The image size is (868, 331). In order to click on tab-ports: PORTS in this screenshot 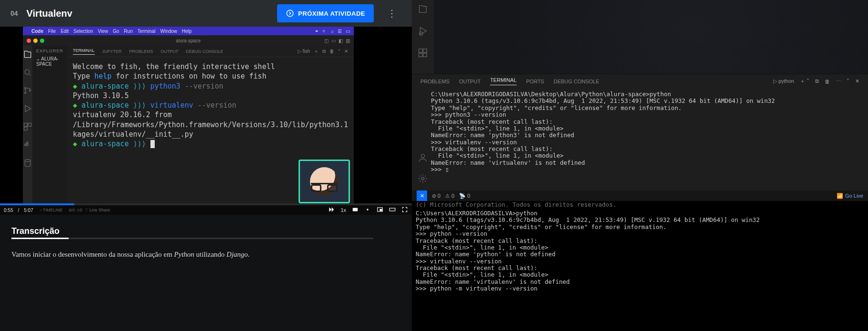, I will do `click(535, 81)`.